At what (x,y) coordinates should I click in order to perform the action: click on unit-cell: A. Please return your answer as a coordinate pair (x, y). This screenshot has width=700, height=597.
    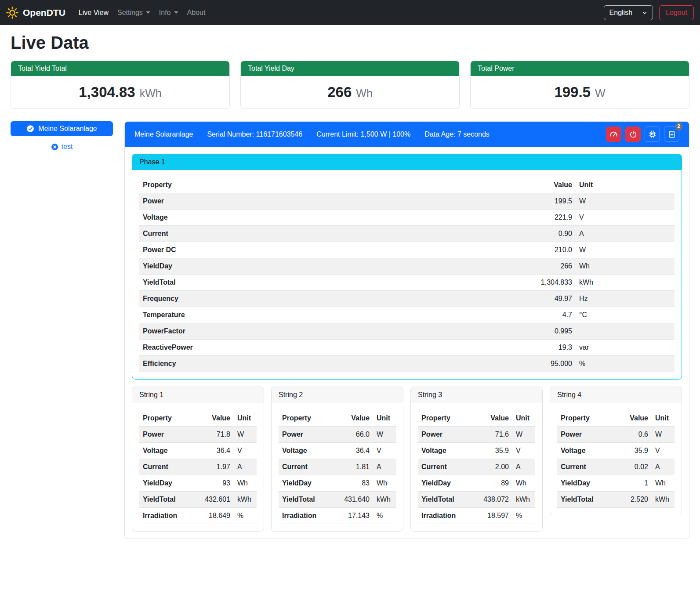
    Looking at the image, I should click on (245, 467).